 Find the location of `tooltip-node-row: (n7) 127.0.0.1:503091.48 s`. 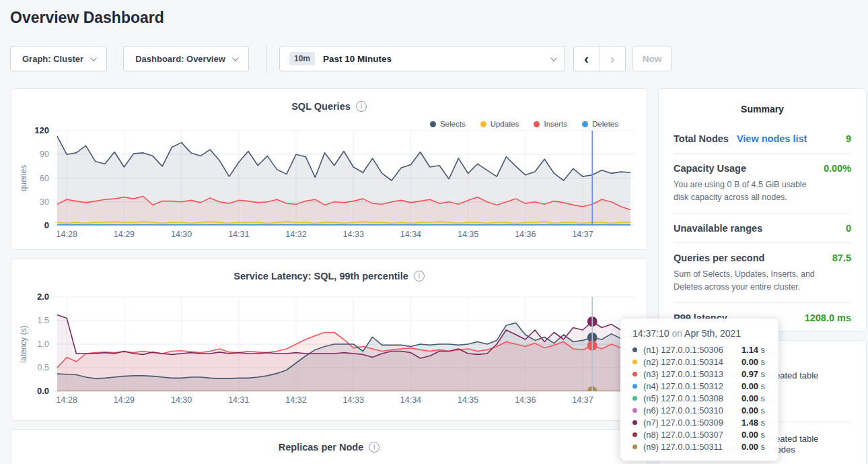

tooltip-node-row: (n7) 127.0.0.1:503091.48 s is located at coordinates (700, 422).